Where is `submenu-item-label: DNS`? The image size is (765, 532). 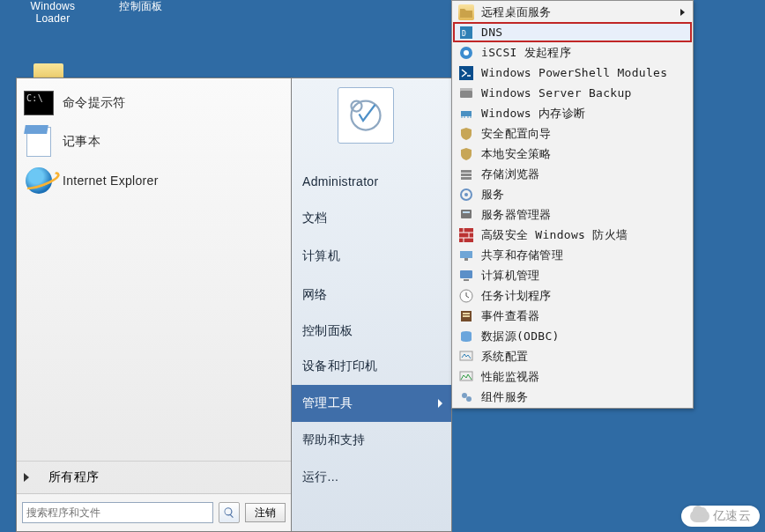
submenu-item-label: DNS is located at coordinates (492, 32).